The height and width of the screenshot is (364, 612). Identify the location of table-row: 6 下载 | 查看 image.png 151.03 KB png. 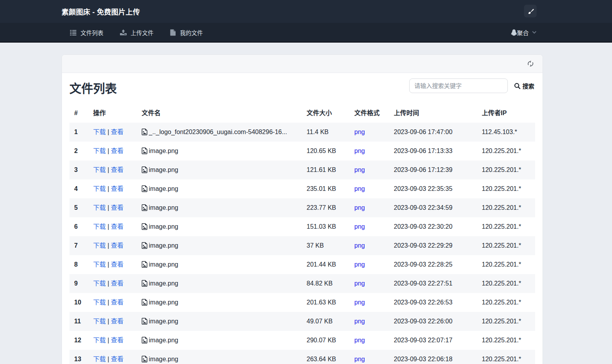
(302, 227).